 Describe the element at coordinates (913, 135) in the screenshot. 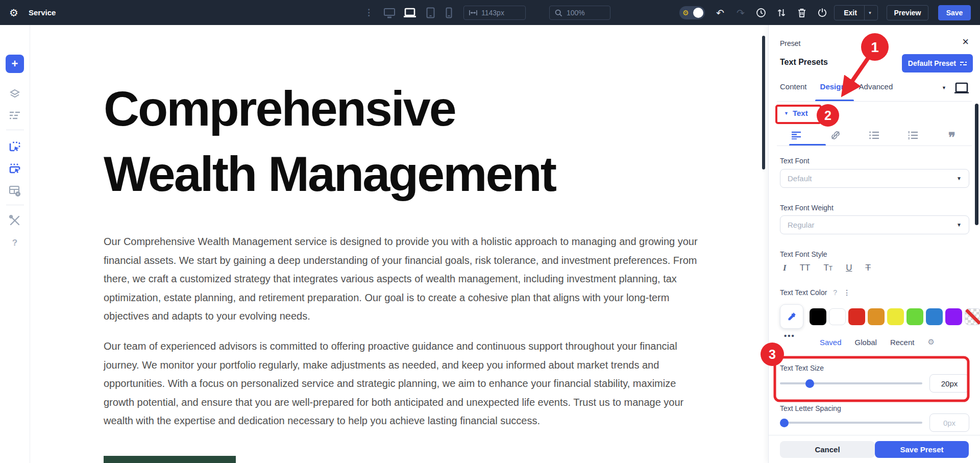

I see `ordered-list-subtab-icon` at that location.